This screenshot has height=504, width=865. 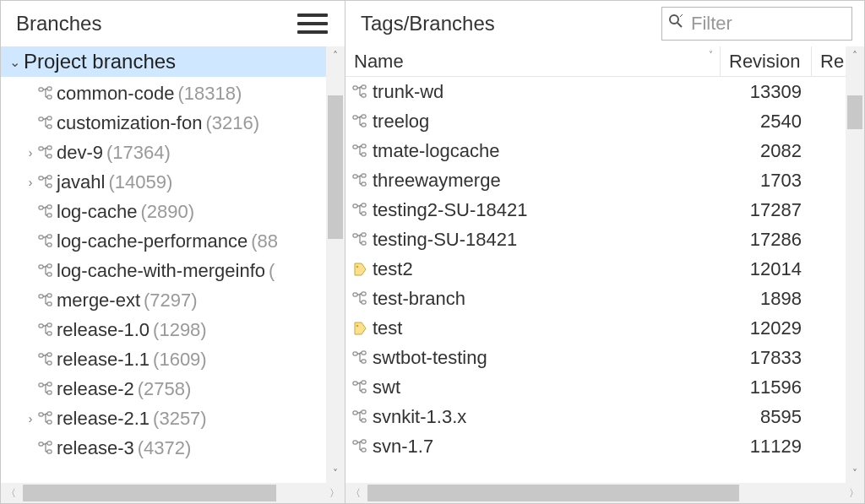 I want to click on tree-item-label: release-2.1, so click(x=103, y=419).